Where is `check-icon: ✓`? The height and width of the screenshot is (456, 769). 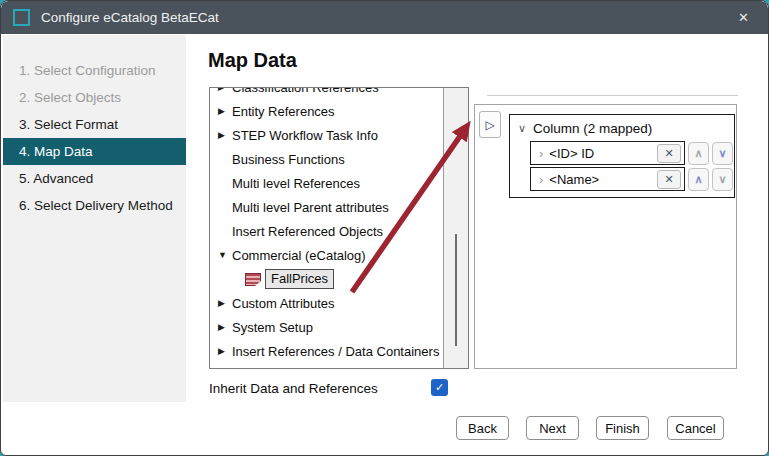 check-icon: ✓ is located at coordinates (440, 388).